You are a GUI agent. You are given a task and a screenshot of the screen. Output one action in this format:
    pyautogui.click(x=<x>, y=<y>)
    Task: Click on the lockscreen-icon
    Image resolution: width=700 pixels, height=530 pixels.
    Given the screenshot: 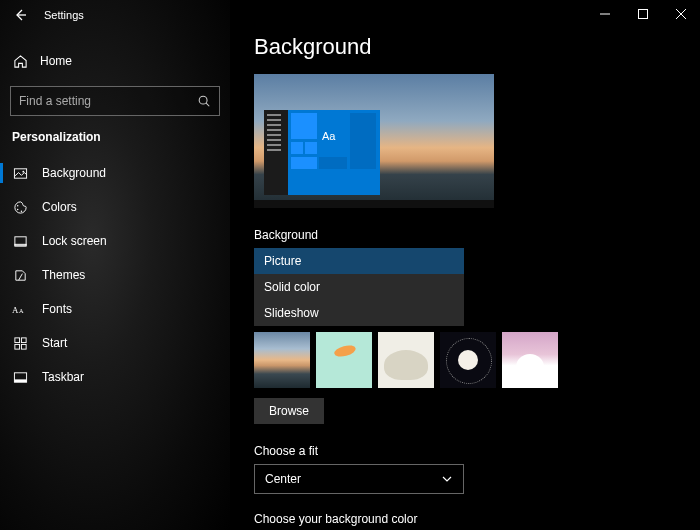 What is the action you would take?
    pyautogui.click(x=20, y=241)
    